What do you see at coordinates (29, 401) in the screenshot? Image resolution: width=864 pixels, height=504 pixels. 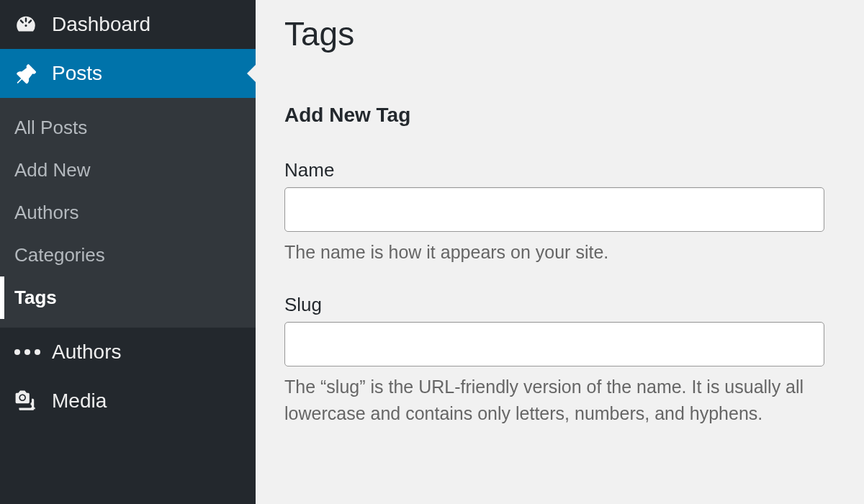 I see `media-icon` at bounding box center [29, 401].